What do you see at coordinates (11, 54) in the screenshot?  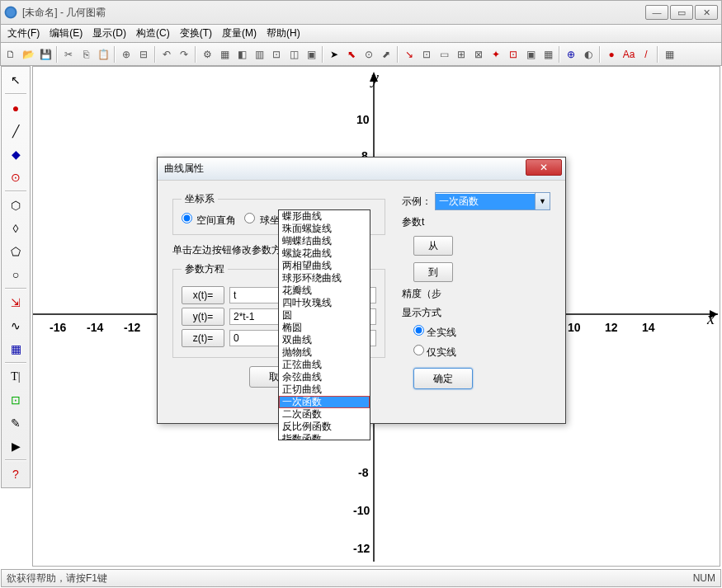 I see `new-icon: 🗋` at bounding box center [11, 54].